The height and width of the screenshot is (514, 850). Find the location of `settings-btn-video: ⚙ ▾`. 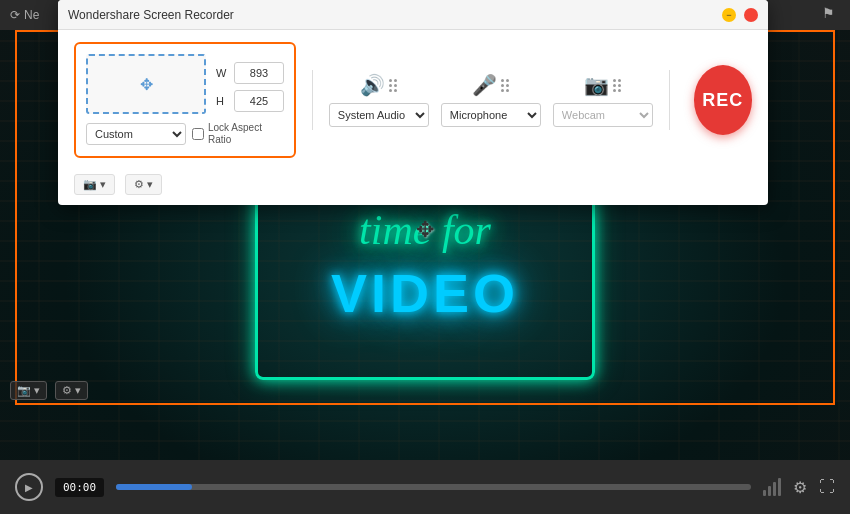

settings-btn-video: ⚙ ▾ is located at coordinates (72, 390).